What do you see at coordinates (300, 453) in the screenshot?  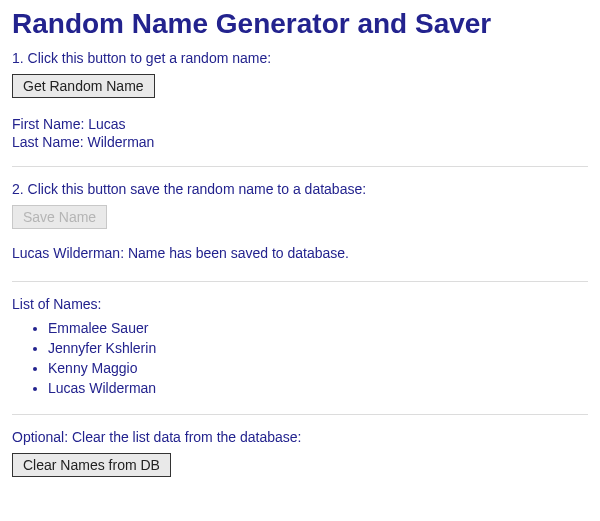 I see `clear-names-section: Optional: Clear the list data from the d…` at bounding box center [300, 453].